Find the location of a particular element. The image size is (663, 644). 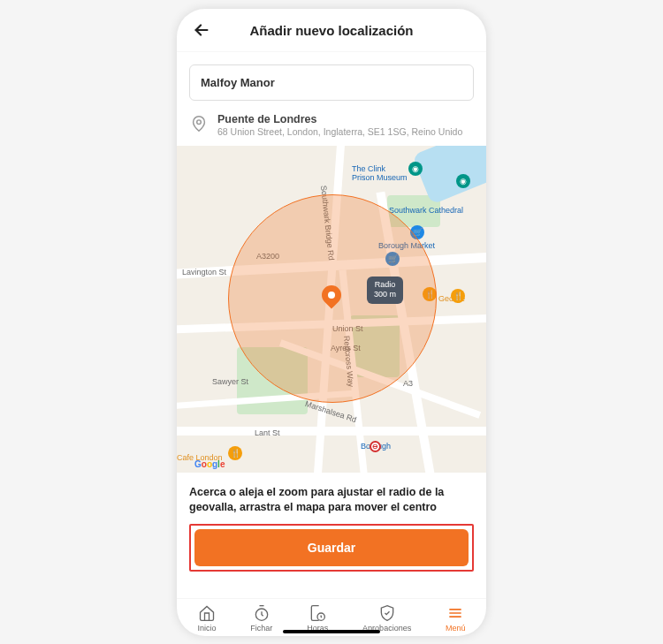

google-attribution: Google is located at coordinates (210, 465).